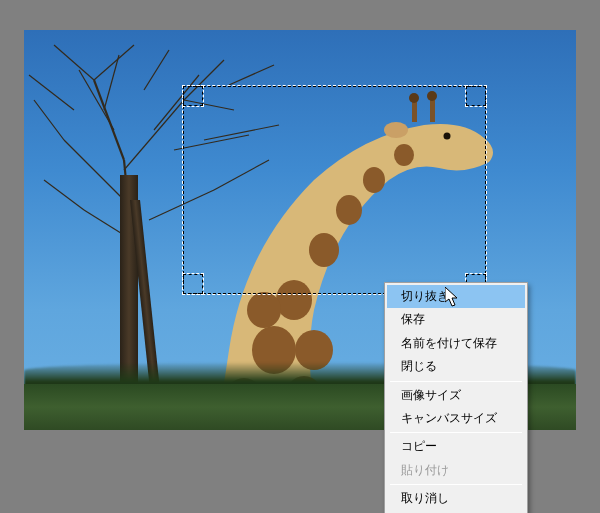 Image resolution: width=600 pixels, height=513 pixels. What do you see at coordinates (456, 296) in the screenshot?
I see `menu-item-crop: 切り抜き` at bounding box center [456, 296].